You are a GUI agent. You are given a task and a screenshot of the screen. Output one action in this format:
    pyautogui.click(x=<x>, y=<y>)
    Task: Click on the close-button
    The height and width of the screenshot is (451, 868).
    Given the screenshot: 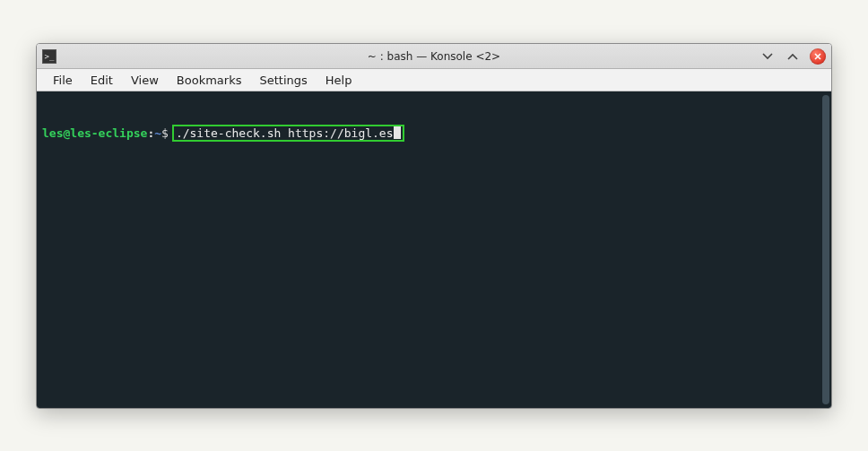 What is the action you would take?
    pyautogui.click(x=818, y=56)
    